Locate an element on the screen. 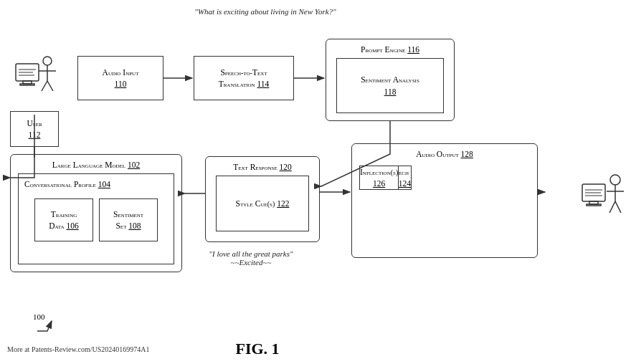 The height and width of the screenshot is (364, 631). text-response-ref: 120 is located at coordinates (285, 167).